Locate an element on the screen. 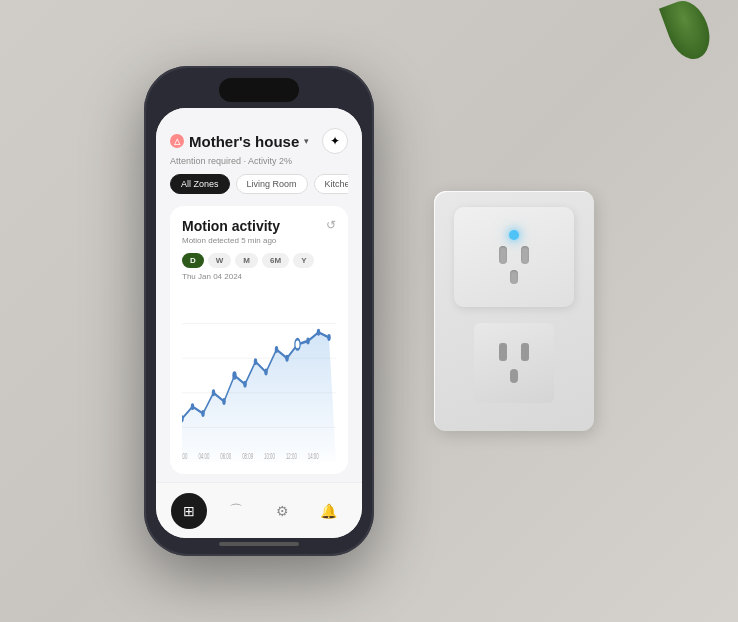 Image resolution: width=738 pixels, height=622 pixels. plug-indicator-light is located at coordinates (514, 235).